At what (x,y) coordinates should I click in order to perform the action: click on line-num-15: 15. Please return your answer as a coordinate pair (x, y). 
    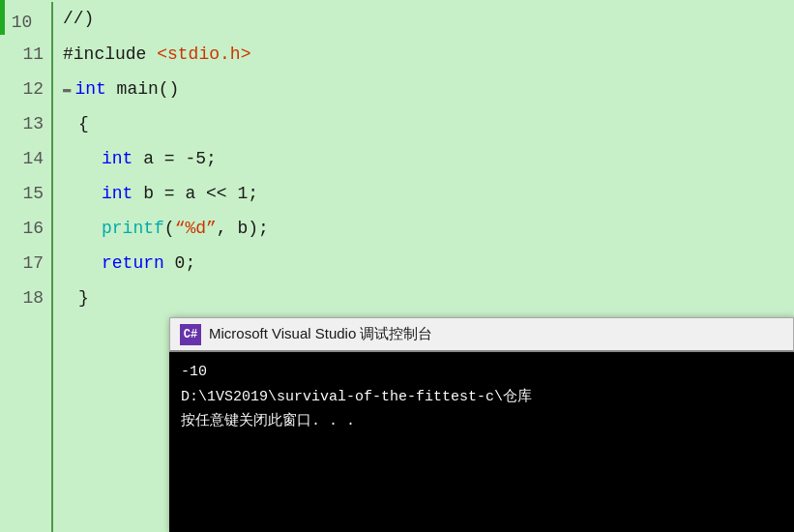
    Looking at the image, I should click on (33, 193).